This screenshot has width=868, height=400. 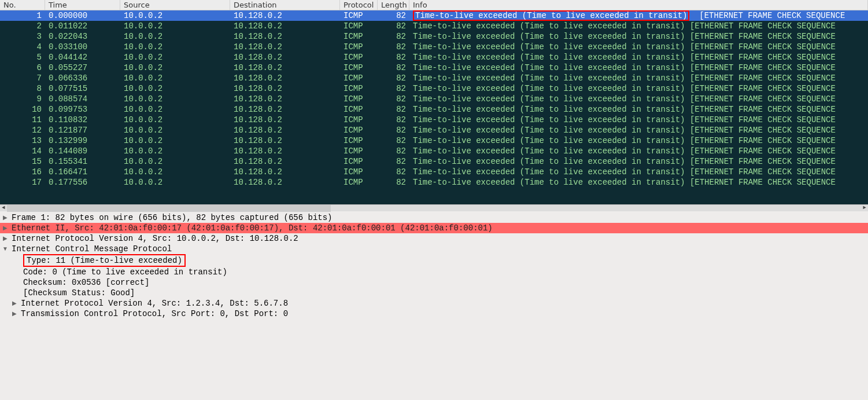 What do you see at coordinates (434, 141) in the screenshot?
I see `packet-row: 130.13299910.0.0.210.128.0.2ICMP82Time-t…` at bounding box center [434, 141].